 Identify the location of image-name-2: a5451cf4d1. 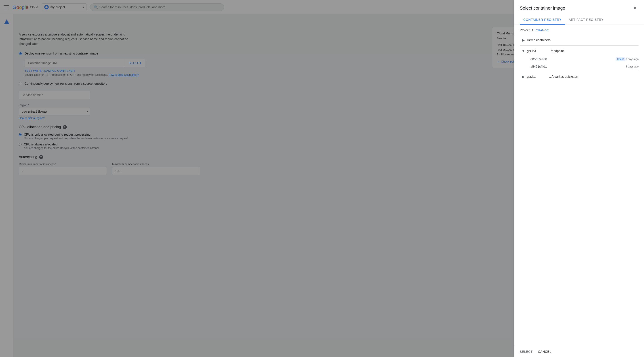
(578, 66).